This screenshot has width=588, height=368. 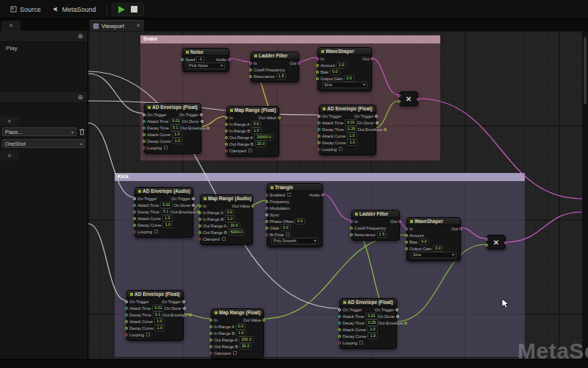 I want to click on sidebar-item-play: Play, so click(x=44, y=48).